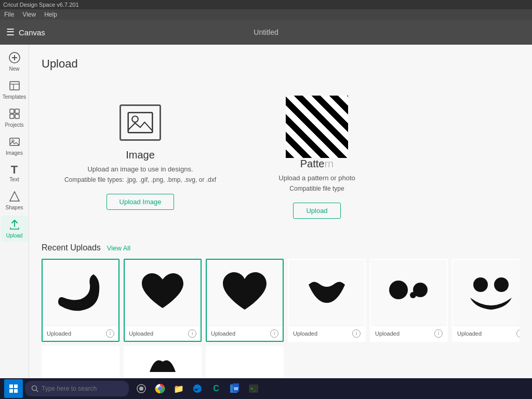  What do you see at coordinates (14, 389) in the screenshot?
I see `start-button` at bounding box center [14, 389].